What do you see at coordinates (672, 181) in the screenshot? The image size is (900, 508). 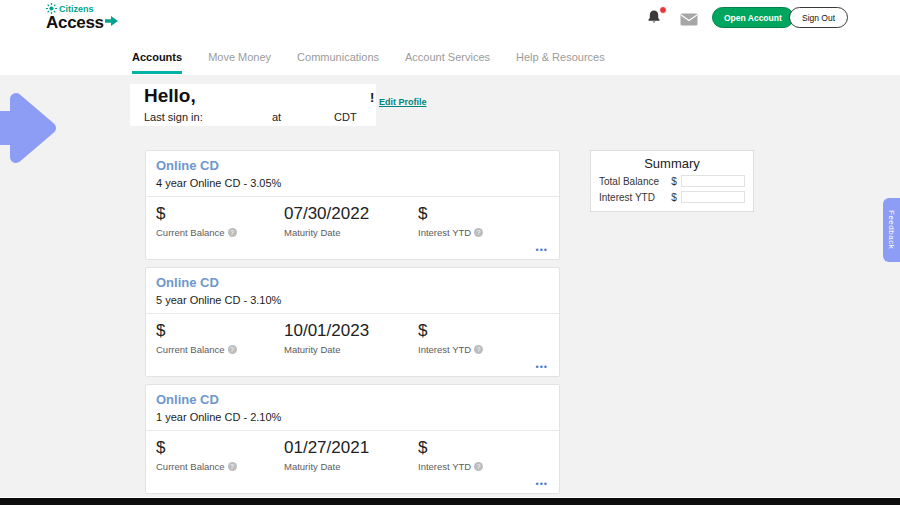 I see `summary-panel: Summary Total Balance $ Interest YTD $` at bounding box center [672, 181].